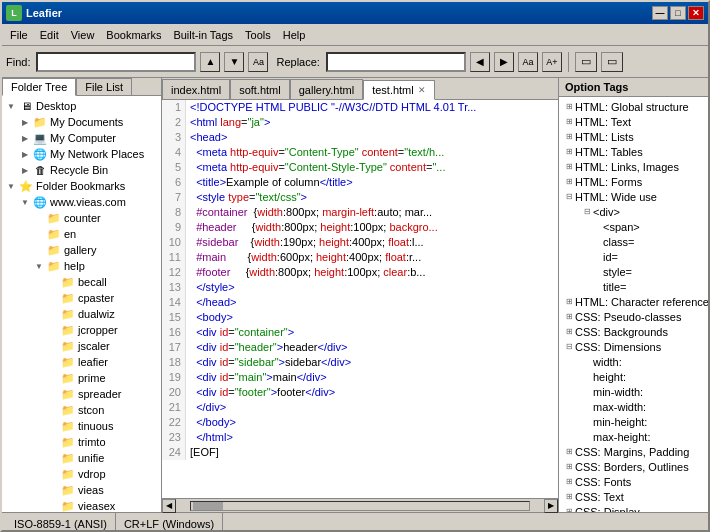 The image size is (710, 532). What do you see at coordinates (634, 362) in the screenshot?
I see `opt-item-width: width:` at bounding box center [634, 362].